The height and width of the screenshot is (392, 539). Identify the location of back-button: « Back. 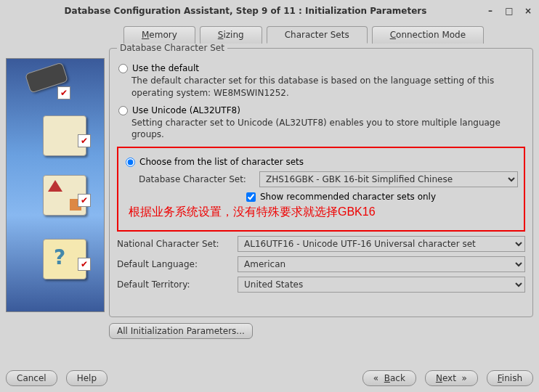
(389, 378).